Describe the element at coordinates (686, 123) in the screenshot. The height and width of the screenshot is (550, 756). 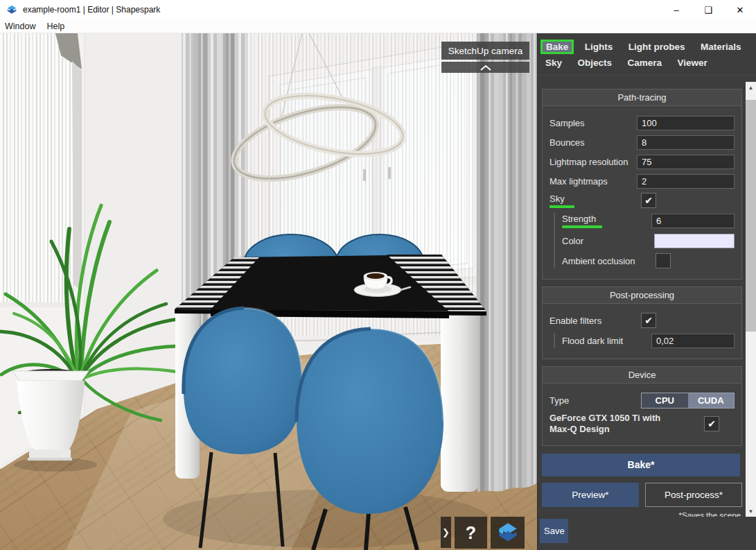
I see `samples-input` at that location.